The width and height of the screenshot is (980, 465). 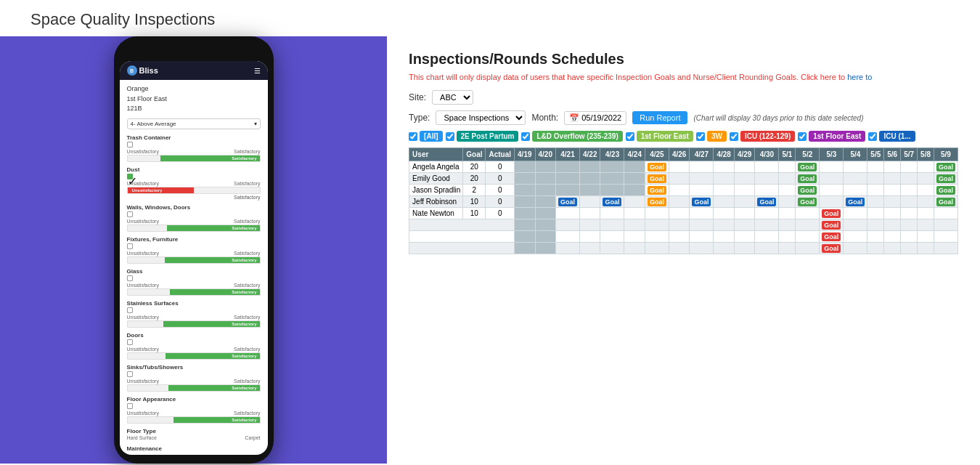 I want to click on inspection-section-stainless: Stainless Surfaces UnsatisfactorySatisfa…, so click(x=194, y=314).